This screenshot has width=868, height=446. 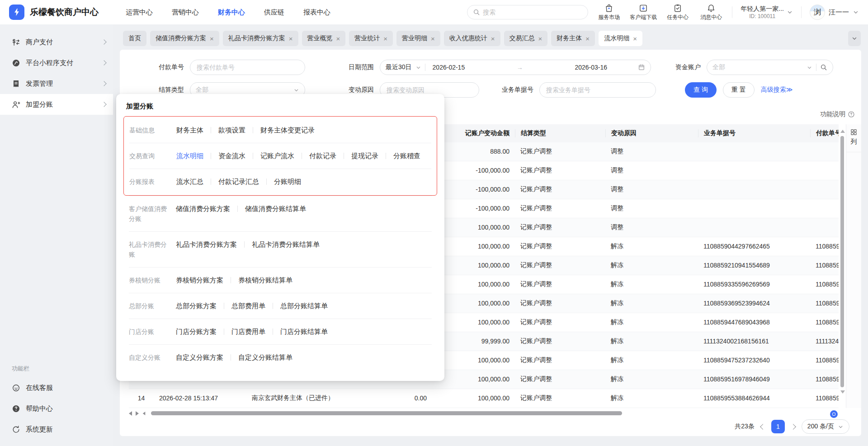 I want to click on feature-help-link: 功能说明, so click(x=837, y=114).